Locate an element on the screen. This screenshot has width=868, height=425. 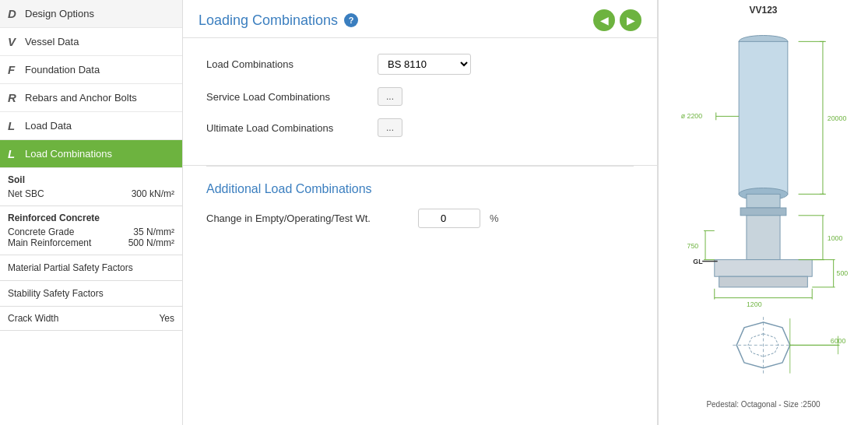
load-combinations-control: BS 8110 ACI 318 IS 456 EN 1990 is located at coordinates (424, 64).